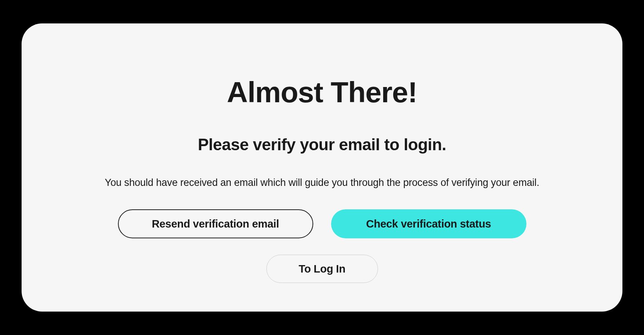 This screenshot has width=644, height=335. I want to click on resend-verification-button: Resend verification email, so click(216, 224).